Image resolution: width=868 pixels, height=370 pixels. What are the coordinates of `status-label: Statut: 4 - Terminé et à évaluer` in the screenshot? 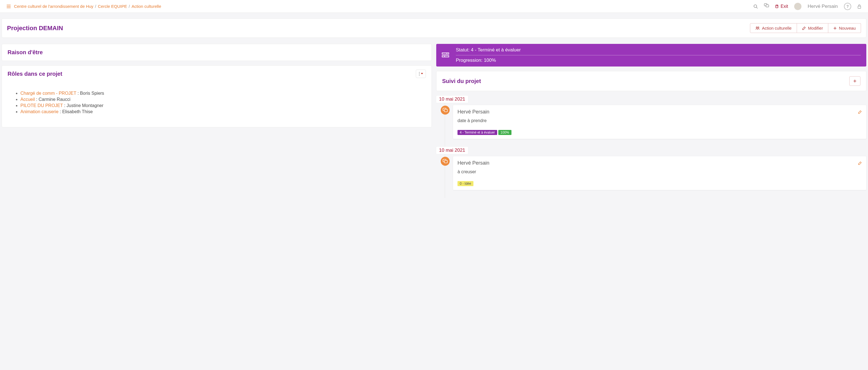 It's located at (658, 51).